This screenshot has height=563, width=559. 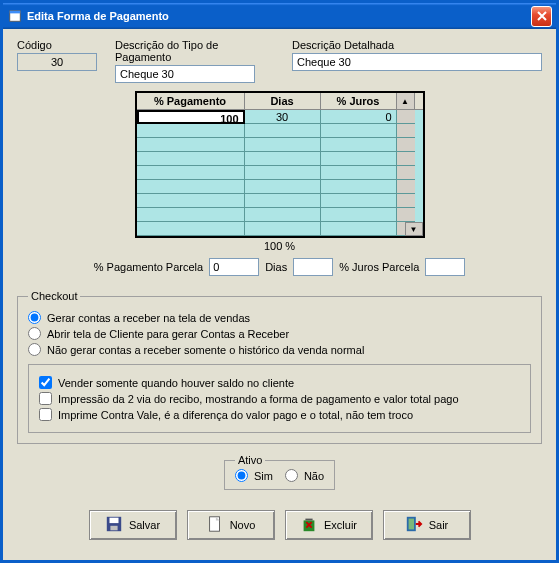 I want to click on sair-label: Sair, so click(x=439, y=525).